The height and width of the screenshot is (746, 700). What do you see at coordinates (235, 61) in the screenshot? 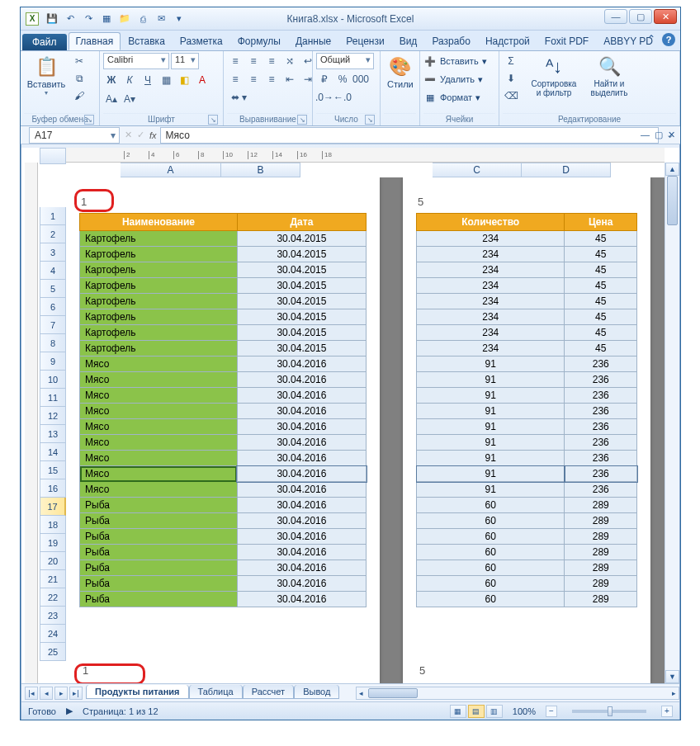
I see `align-top-icon: ≡` at bounding box center [235, 61].